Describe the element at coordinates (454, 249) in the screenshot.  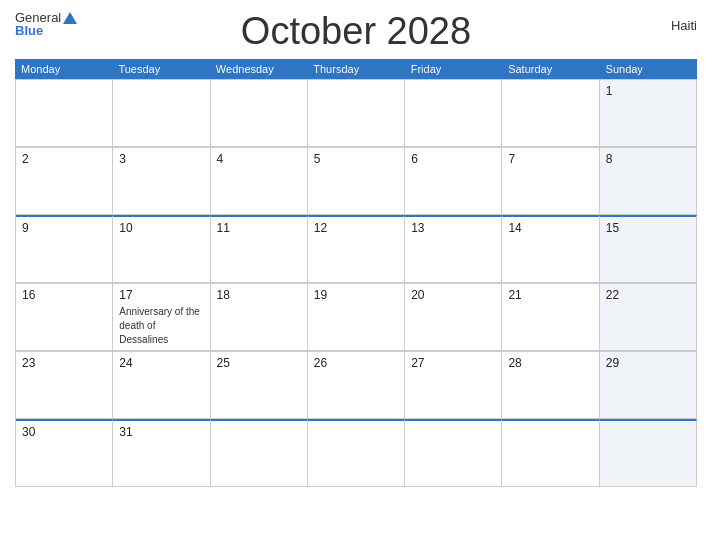
I see `day-cell: 13` at that location.